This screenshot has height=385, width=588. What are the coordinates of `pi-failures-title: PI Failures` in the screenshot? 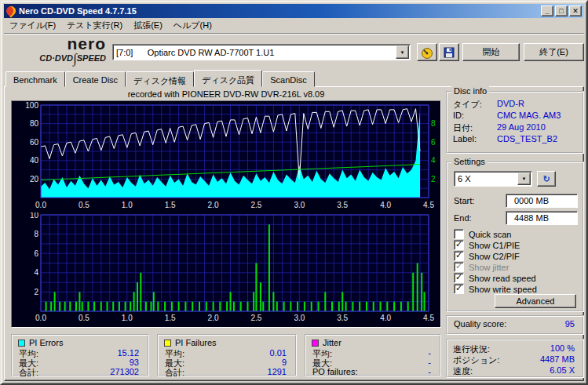 It's located at (190, 343).